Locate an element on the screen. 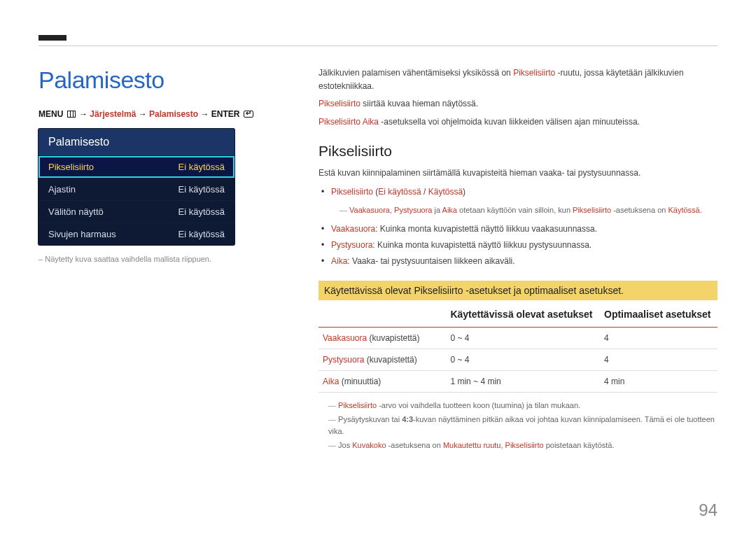 This screenshot has height=534, width=756. text: -asetuksella voi ohjelmoida kuvan liikke… is located at coordinates (510, 122).